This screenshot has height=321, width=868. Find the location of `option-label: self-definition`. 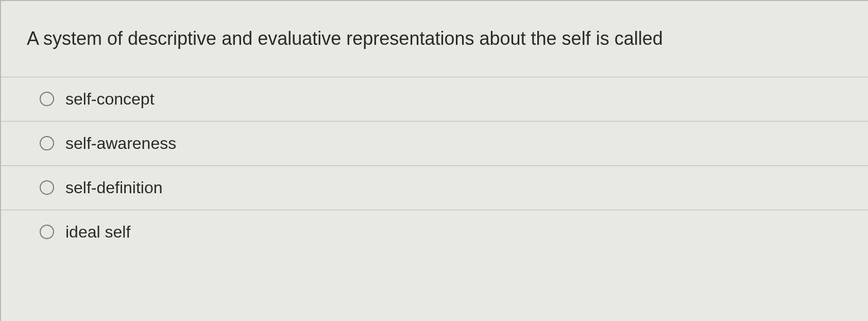

option-label: self-definition is located at coordinates (114, 188).